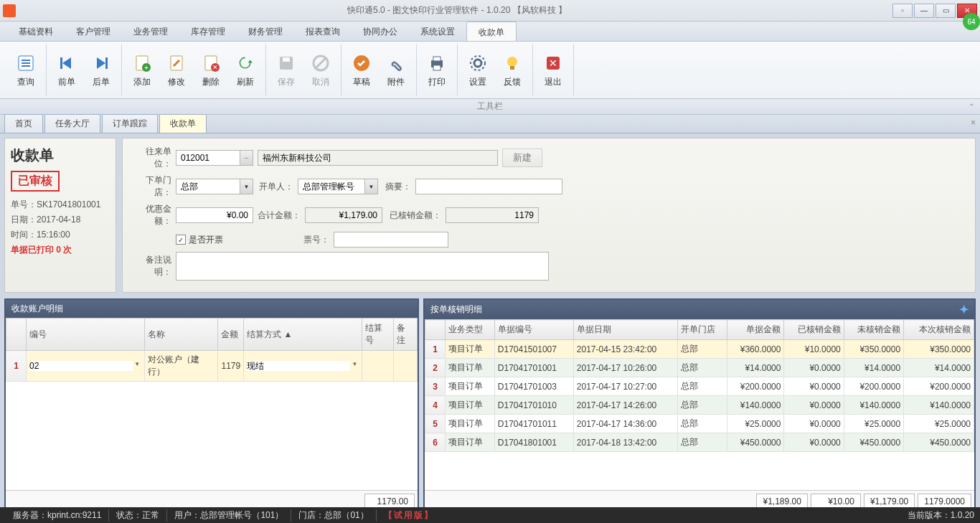  What do you see at coordinates (490, 11) in the screenshot?
I see `title-bar: 快印通5.0 - 图文快印行业管理软件 - 1.0.20 【风软科技 】 ▫ —…` at bounding box center [490, 11].